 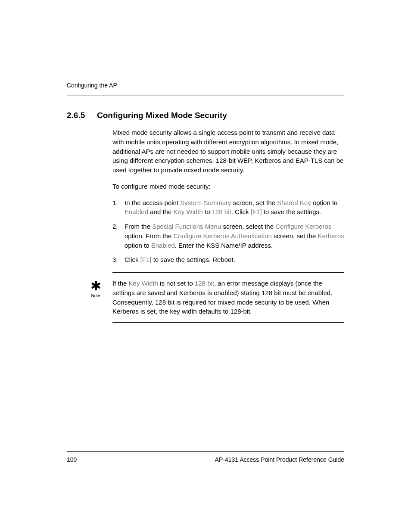 What do you see at coordinates (206, 85) in the screenshot?
I see `running-header: Configuring the AP` at bounding box center [206, 85].